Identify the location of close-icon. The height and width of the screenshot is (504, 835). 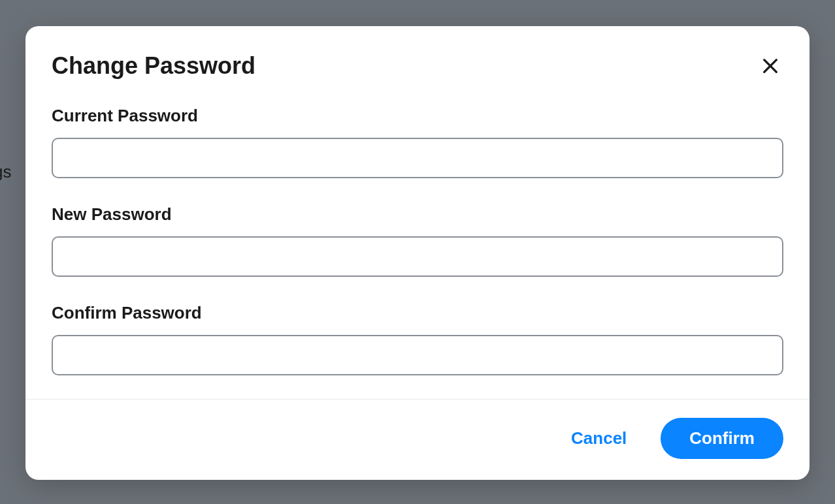
(770, 66).